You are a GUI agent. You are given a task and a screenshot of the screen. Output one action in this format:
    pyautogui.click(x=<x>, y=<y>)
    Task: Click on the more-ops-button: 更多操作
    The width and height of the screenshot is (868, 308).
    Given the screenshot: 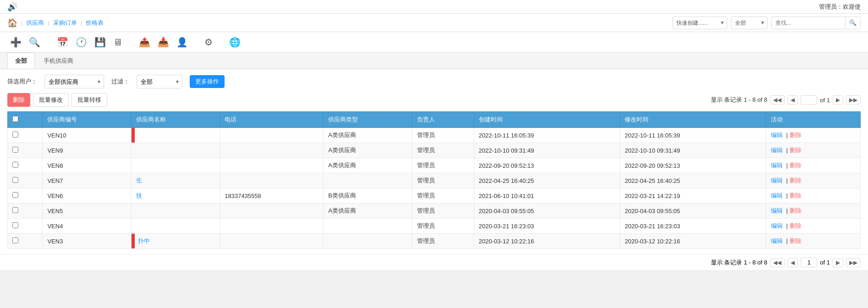 What is the action you would take?
    pyautogui.click(x=207, y=82)
    